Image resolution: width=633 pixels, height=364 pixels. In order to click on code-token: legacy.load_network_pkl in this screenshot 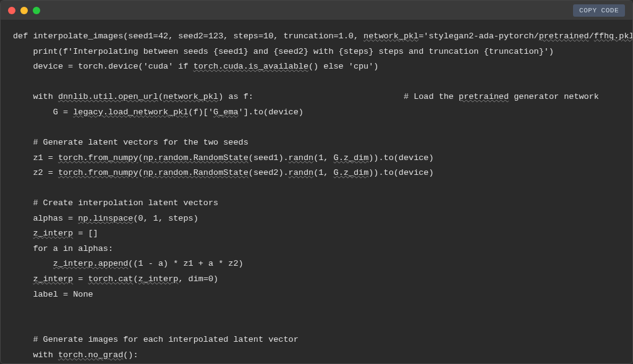, I will do `click(130, 112)`.